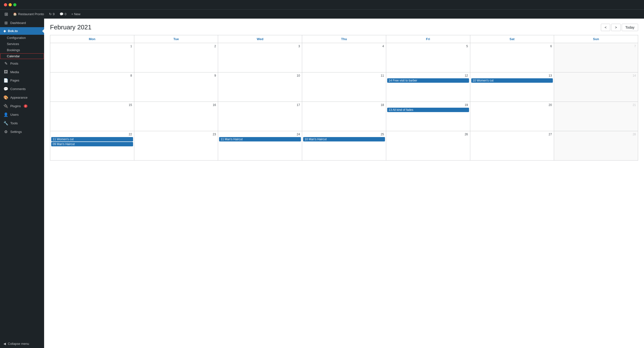  I want to click on bokto-label: Bok.to, so click(13, 31).